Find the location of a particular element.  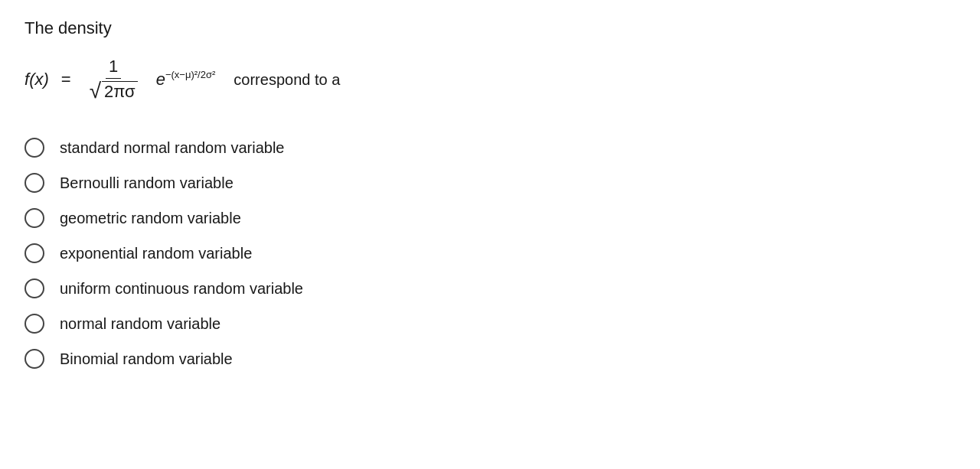

option-label-3: geometric random variable is located at coordinates (150, 219).